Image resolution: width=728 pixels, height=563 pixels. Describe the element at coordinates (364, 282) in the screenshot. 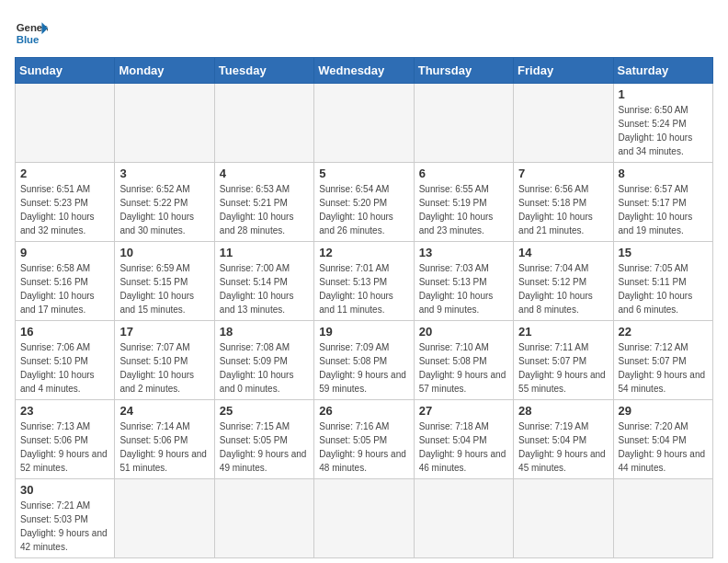

I see `calendar-week-row: 9Sunrise: 6:58 AM Sunset: 5:16 PM Daylig…` at that location.